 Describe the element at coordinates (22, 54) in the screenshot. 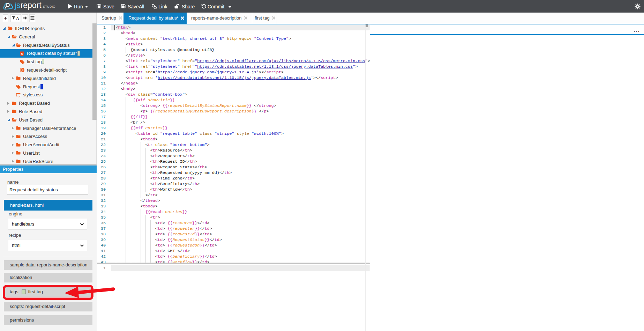

I see `svg-text: 5` at that location.